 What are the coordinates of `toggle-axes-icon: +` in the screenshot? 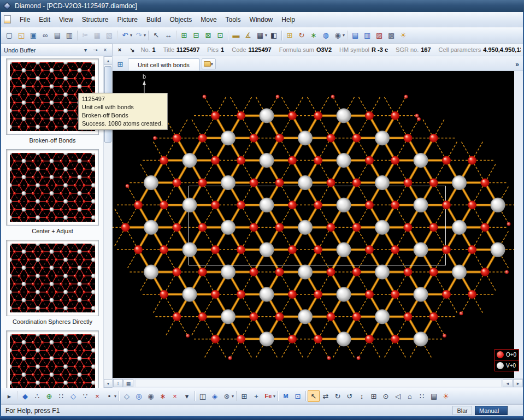 It's located at (256, 396).